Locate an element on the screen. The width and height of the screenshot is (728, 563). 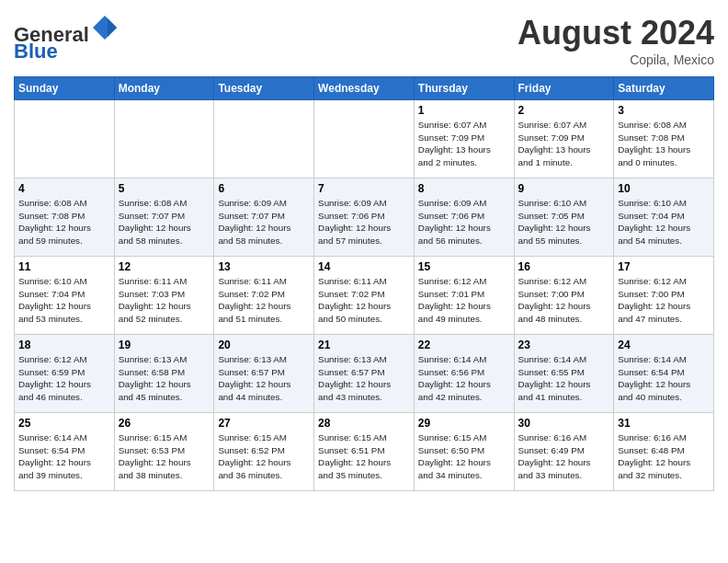
calendar-cell: 20Sunrise: 6:13 AM Sunset: 6:57 PM Dayli… is located at coordinates (265, 373).